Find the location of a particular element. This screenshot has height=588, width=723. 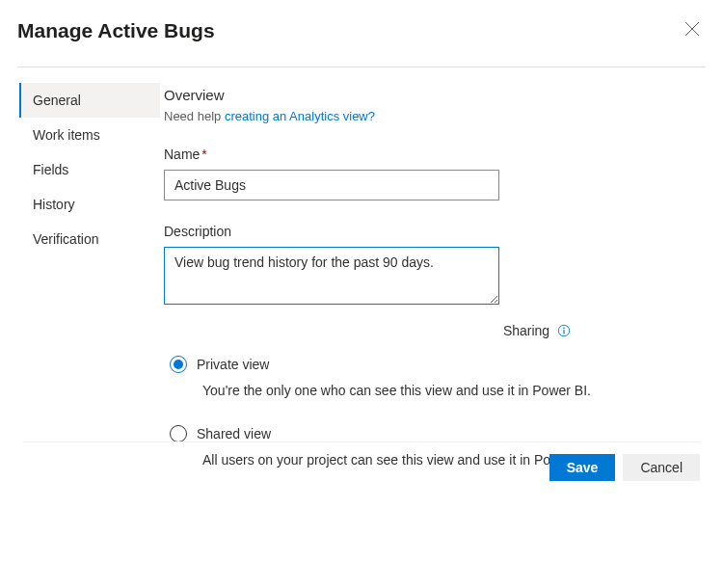

radio-private-desc: You're the only one who can see this vie… is located at coordinates (454, 390).